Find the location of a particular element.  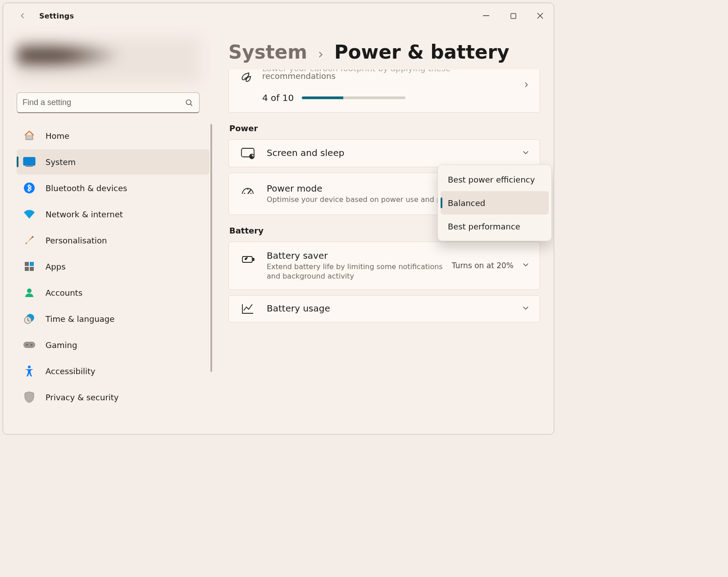

chart-icon is located at coordinates (248, 309).